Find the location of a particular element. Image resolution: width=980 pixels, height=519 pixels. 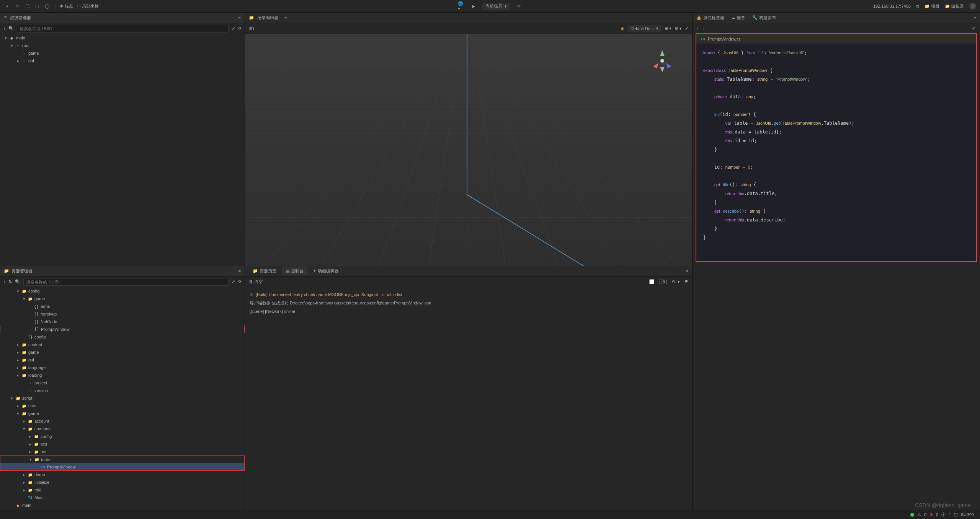

tree-row: { }NetCode is located at coordinates (122, 322).